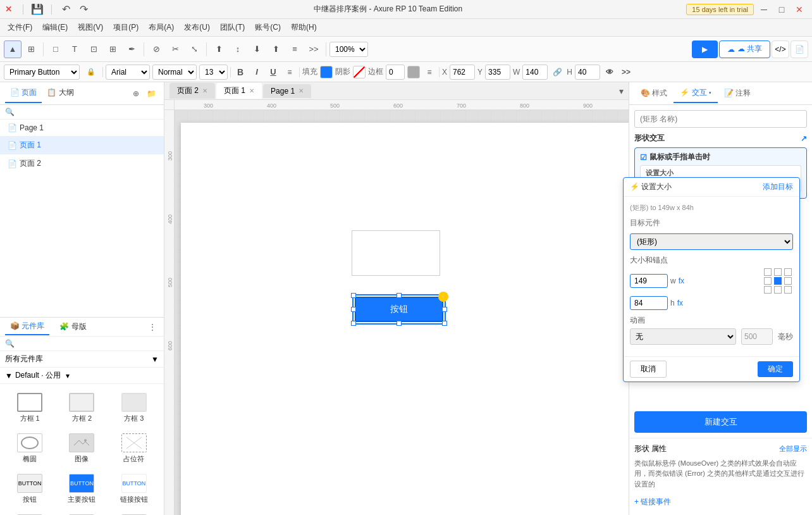 Image resolution: width=812 pixels, height=515 pixels. What do you see at coordinates (56, 49) in the screenshot?
I see `rectangle-tool: □` at bounding box center [56, 49].